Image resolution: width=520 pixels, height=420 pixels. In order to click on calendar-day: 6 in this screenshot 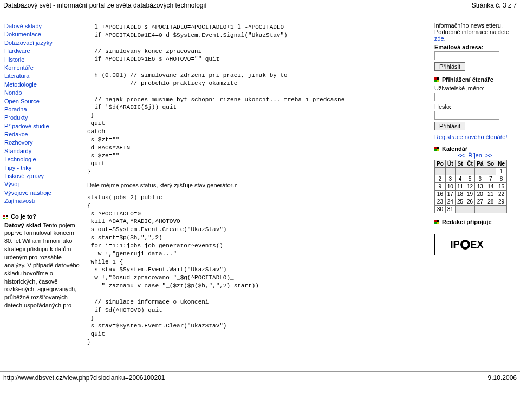, I will do `click(480, 179)`.